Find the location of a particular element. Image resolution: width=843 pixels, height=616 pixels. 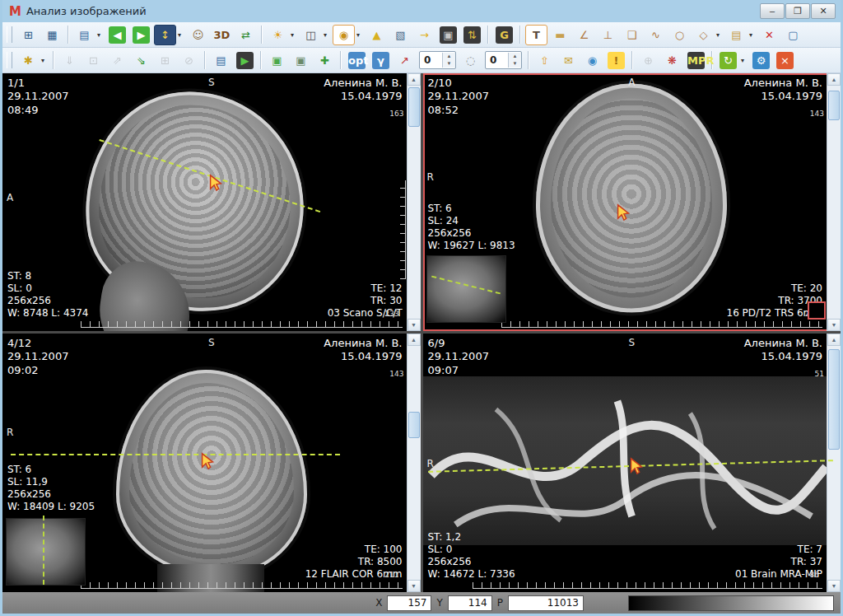

patient-worklist-button: ☺ is located at coordinates (198, 35).